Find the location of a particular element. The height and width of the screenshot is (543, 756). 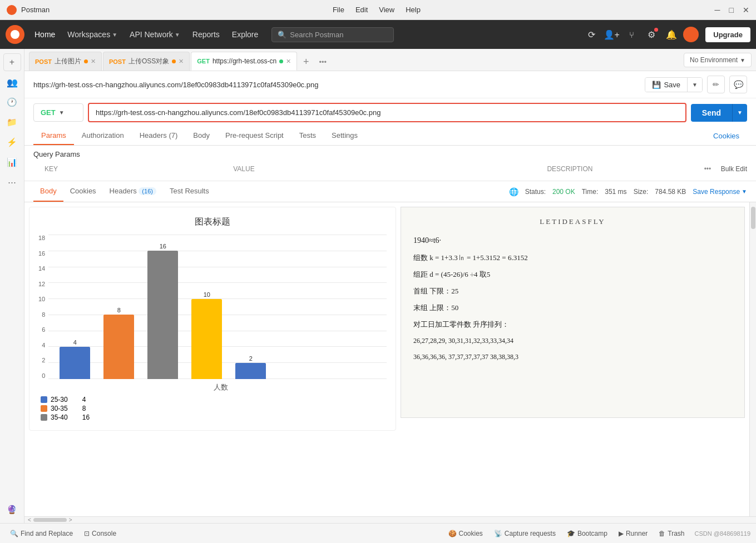

send-dropdown-btn: ▼ is located at coordinates (740, 113).